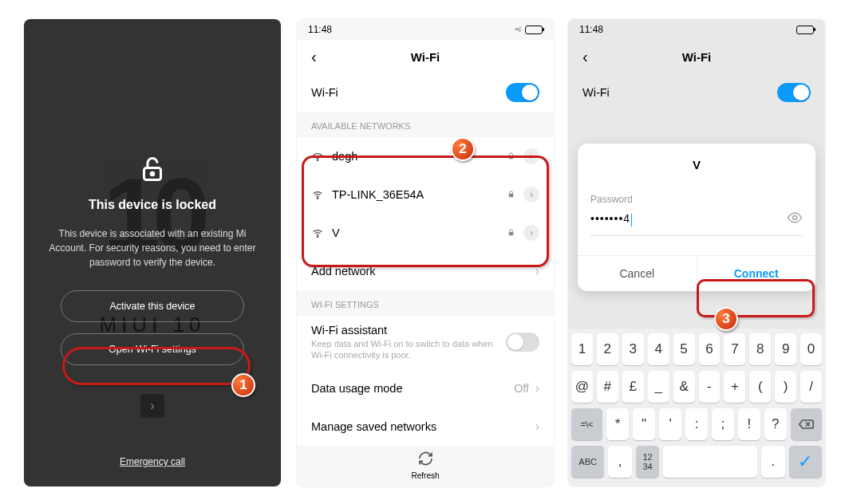  I want to click on cancel-button: Cancel, so click(638, 274).